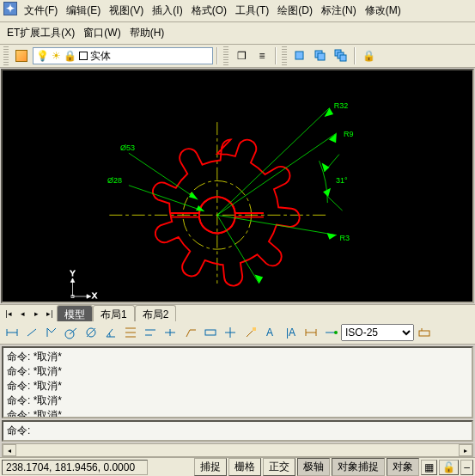 Image resolution: width=475 pixels, height=476 pixels. I want to click on dimension-toolbar: A |A ISO-25, so click(237, 333).